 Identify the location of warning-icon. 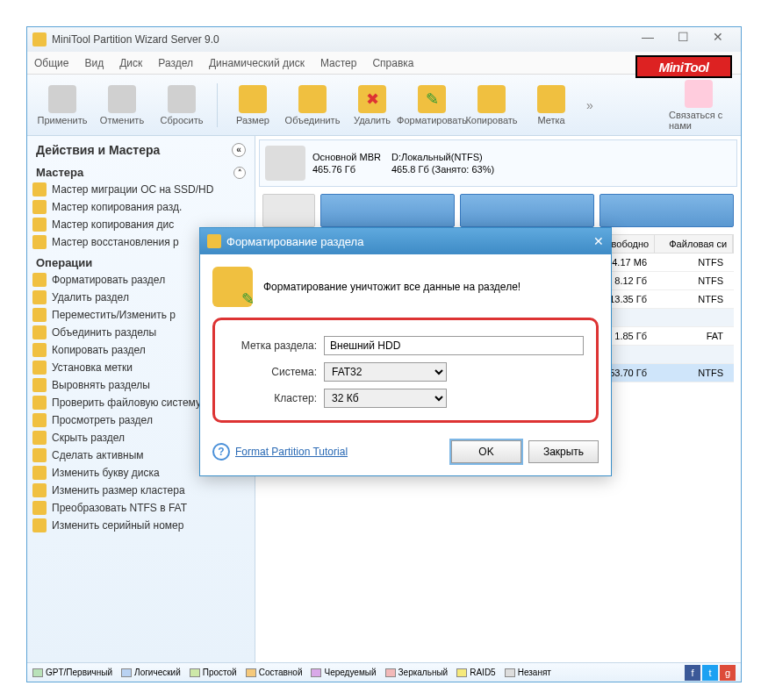
(233, 287).